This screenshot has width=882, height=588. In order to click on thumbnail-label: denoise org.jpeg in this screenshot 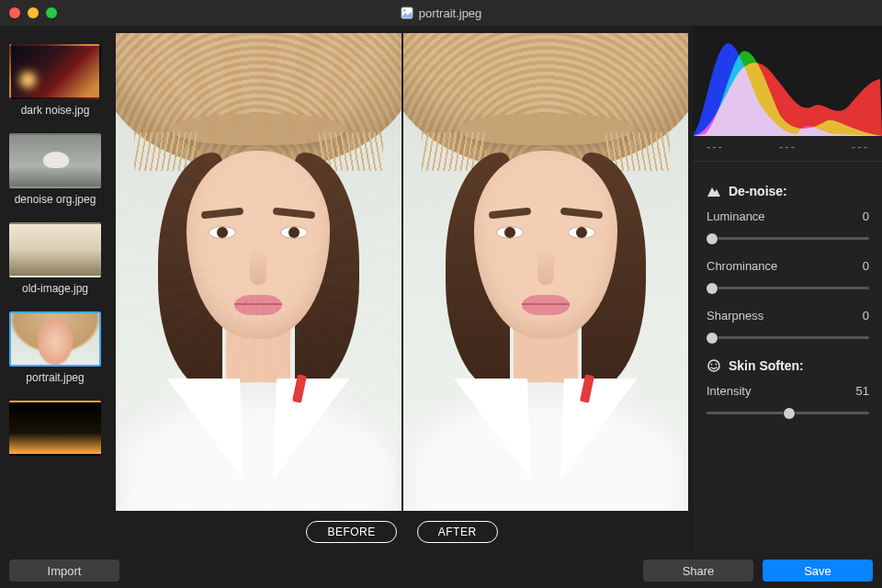, I will do `click(55, 199)`.